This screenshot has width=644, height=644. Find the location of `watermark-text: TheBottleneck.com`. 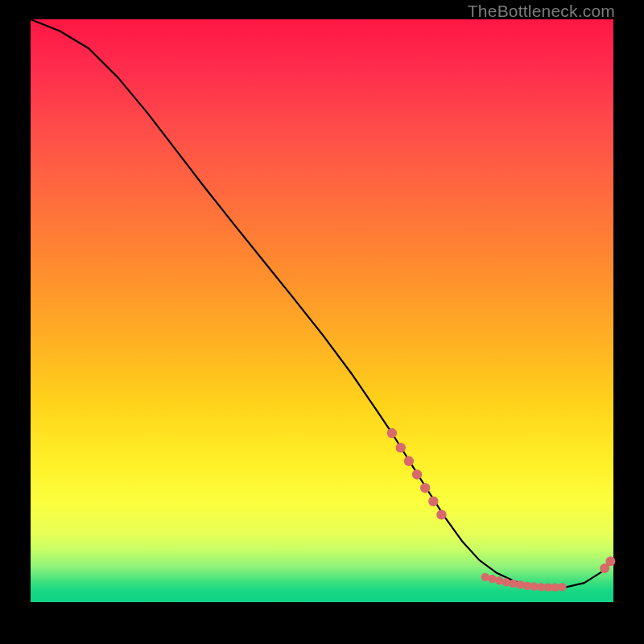

watermark-text: TheBottleneck.com is located at coordinates (541, 11).